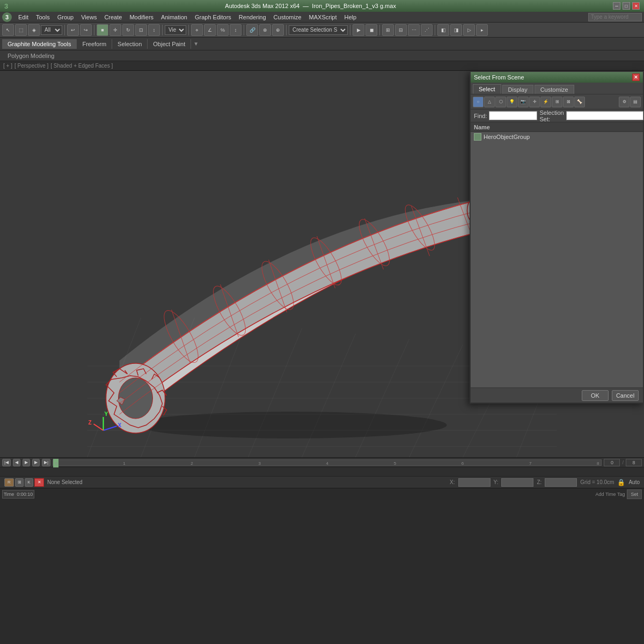 The width and height of the screenshot is (644, 644). Describe the element at coordinates (496, 482) in the screenshot. I see `y-label: Y:` at that location.